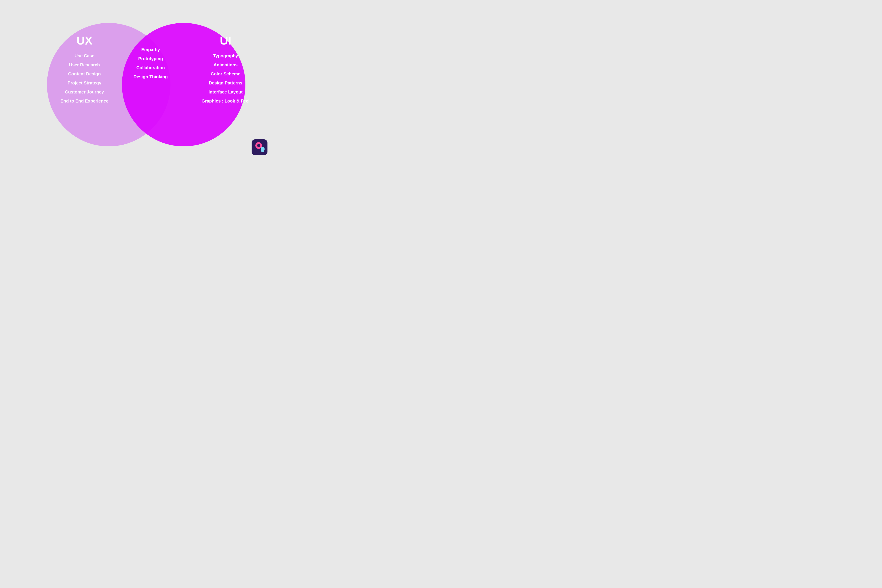  Describe the element at coordinates (259, 146) in the screenshot. I see `logo-p-inner` at that location.